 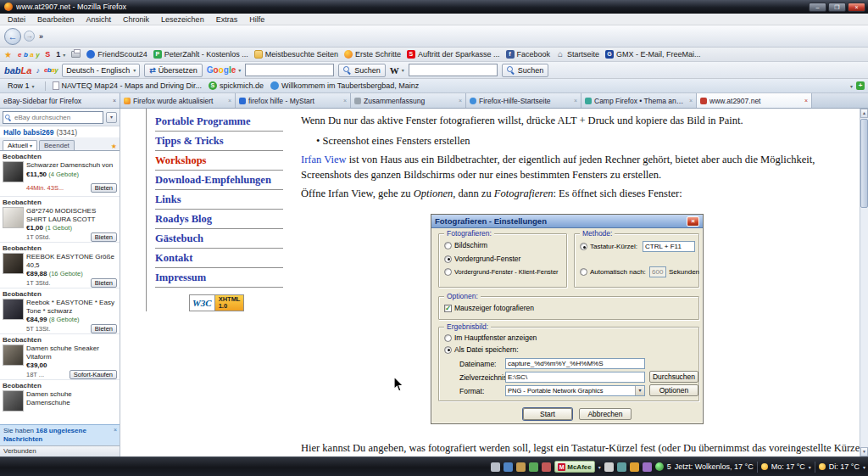 I want to click on menu-hilfe: Hilfe, so click(x=257, y=20).